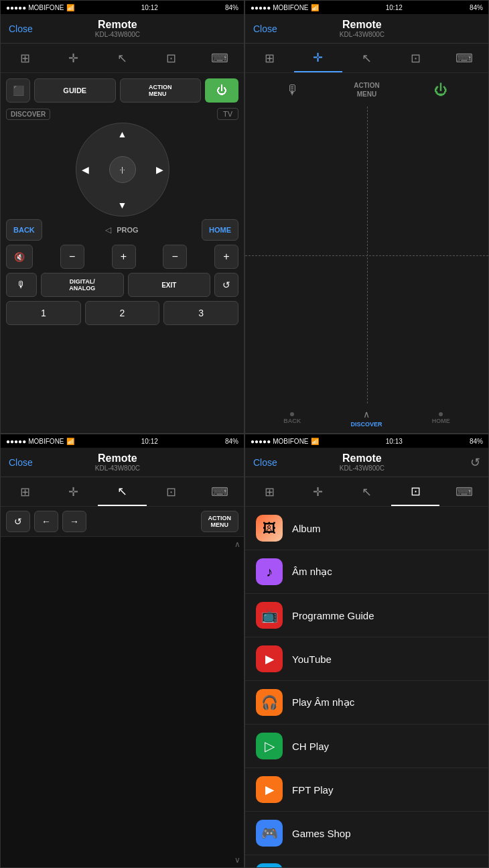 The image size is (489, 868). I want to click on tab-split-3: ⊡, so click(171, 492).